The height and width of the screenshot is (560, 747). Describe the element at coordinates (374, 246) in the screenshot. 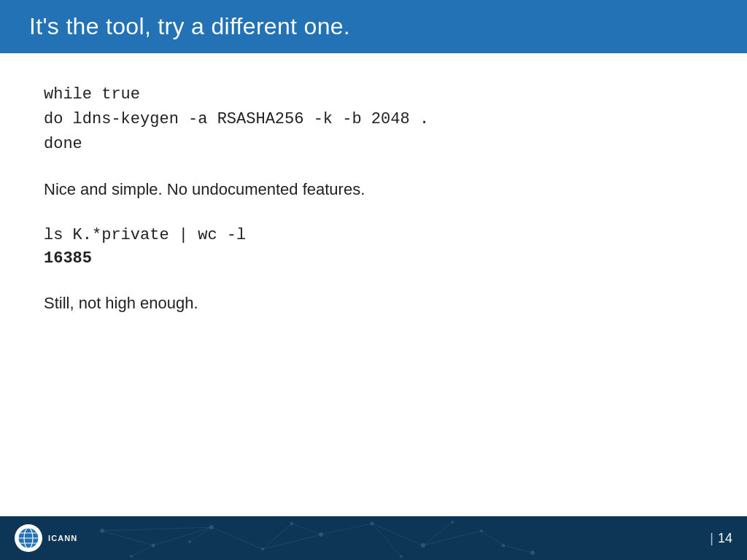

I see `code-block-2: ls K.*private | wc -l 16385` at that location.